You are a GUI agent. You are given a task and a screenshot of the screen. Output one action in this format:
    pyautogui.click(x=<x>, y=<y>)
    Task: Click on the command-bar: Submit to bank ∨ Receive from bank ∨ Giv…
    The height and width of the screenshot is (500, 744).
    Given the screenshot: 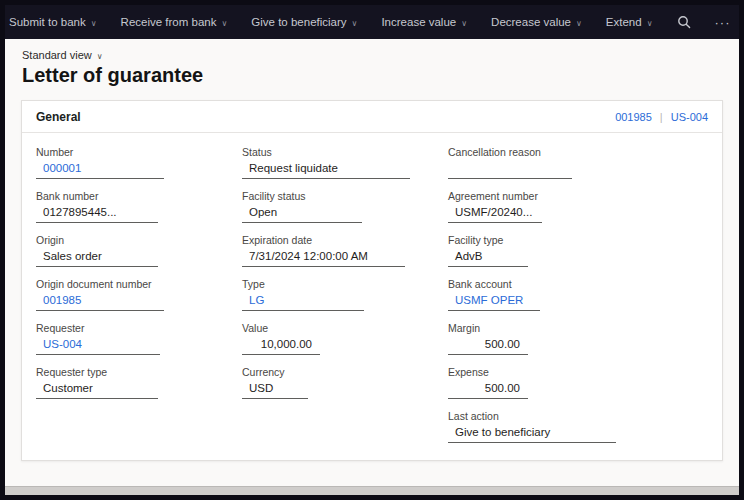 What is the action you would take?
    pyautogui.click(x=372, y=22)
    